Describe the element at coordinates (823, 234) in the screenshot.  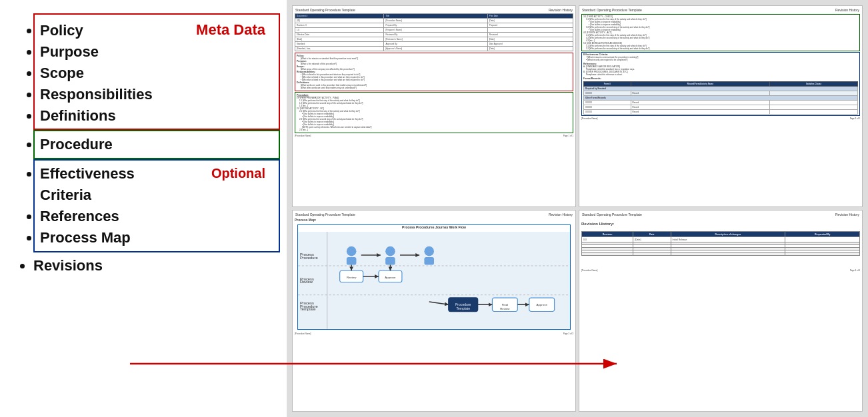
I see `col-requested: Requested By` at that location.